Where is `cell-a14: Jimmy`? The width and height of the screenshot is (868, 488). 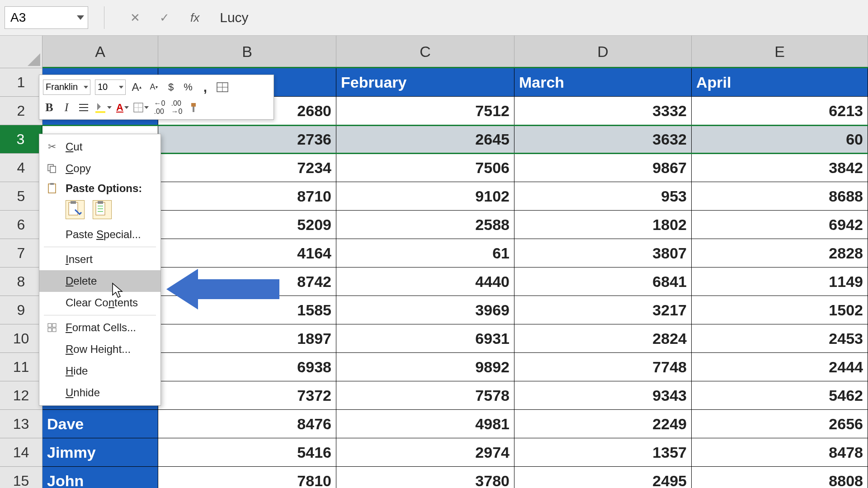 cell-a14: Jimmy is located at coordinates (100, 453).